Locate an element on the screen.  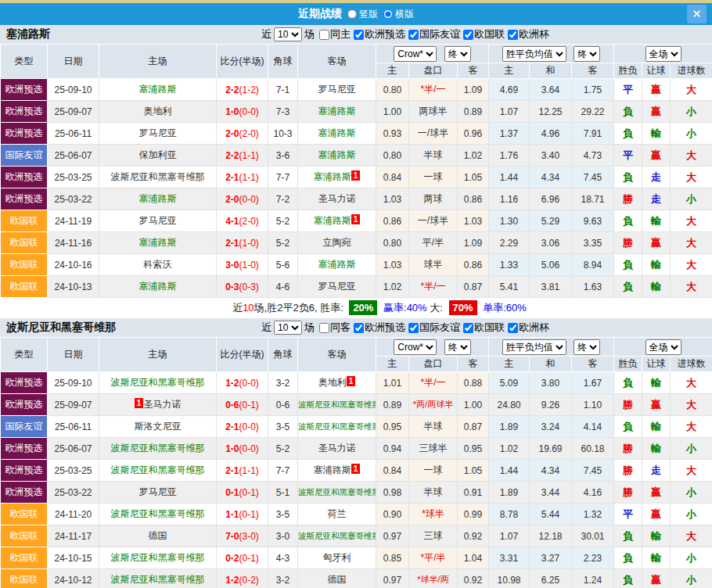
home-team: 塞浦路斯 is located at coordinates (158, 287).